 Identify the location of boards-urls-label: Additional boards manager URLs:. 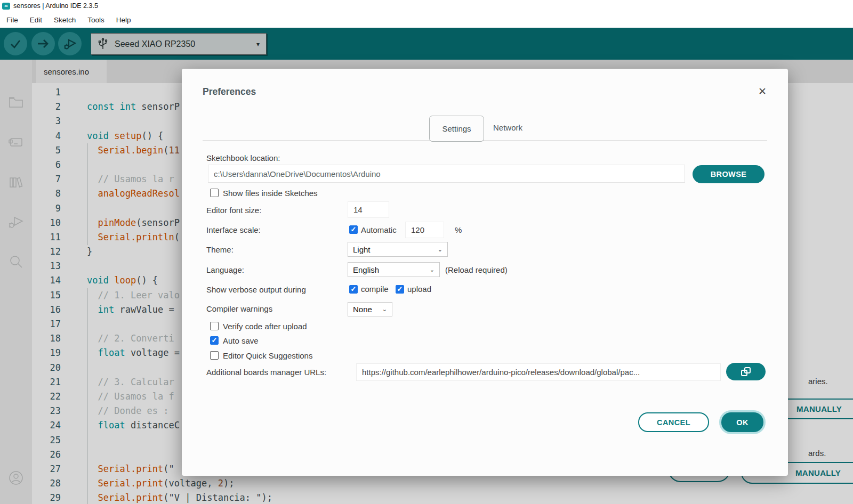
(267, 372).